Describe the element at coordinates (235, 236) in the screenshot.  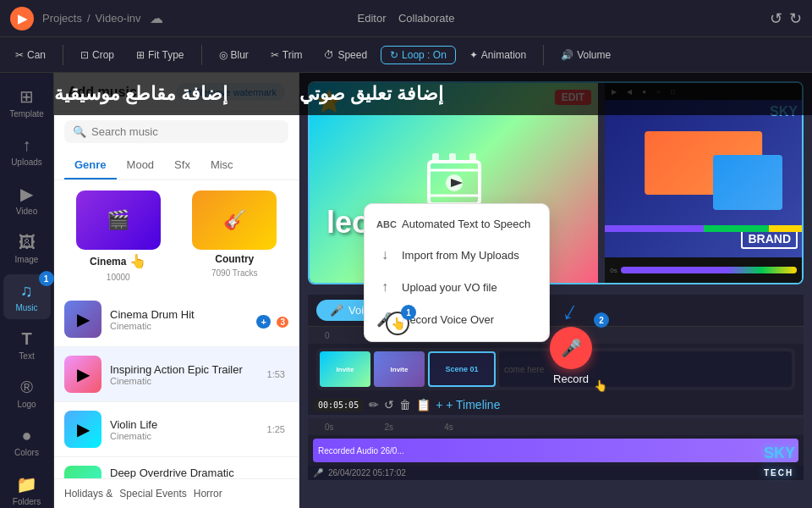
I see `genre-card-country: 🎸 Country 7090 Tracks` at that location.